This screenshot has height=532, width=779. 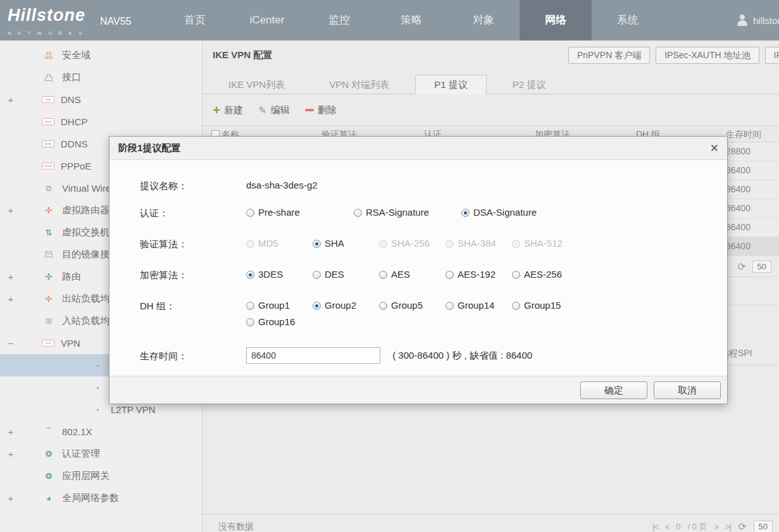 What do you see at coordinates (280, 321) in the screenshot?
I see `radio-option: Group16` at bounding box center [280, 321].